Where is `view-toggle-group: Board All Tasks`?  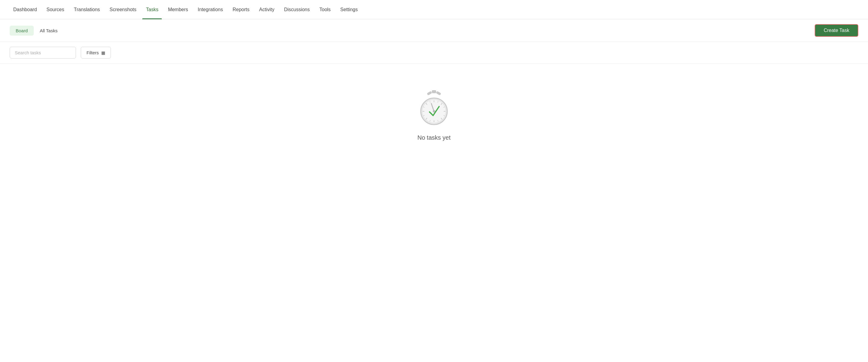 view-toggle-group: Board All Tasks is located at coordinates (34, 31).